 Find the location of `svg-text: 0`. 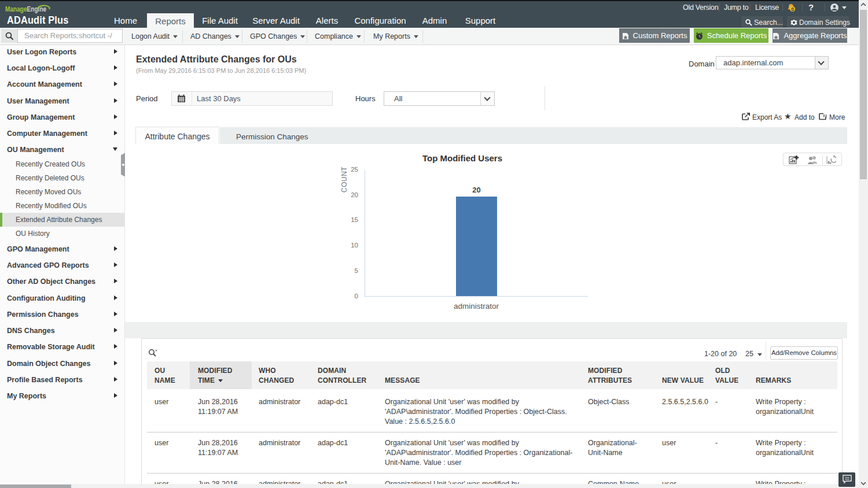

svg-text: 0 is located at coordinates (793, 9).